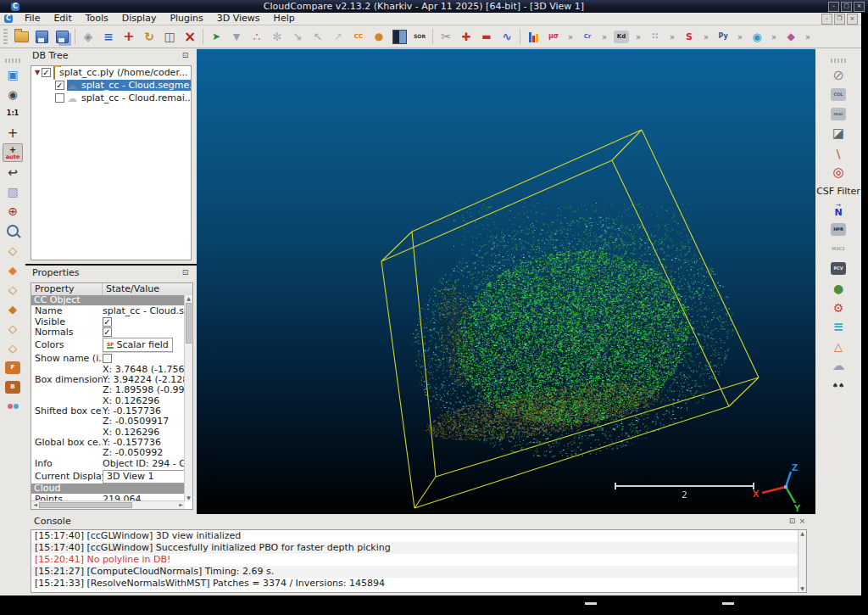 The width and height of the screenshot is (868, 615). Describe the element at coordinates (838, 307) in the screenshot. I see `precision-maps-button: ⚙` at that location.